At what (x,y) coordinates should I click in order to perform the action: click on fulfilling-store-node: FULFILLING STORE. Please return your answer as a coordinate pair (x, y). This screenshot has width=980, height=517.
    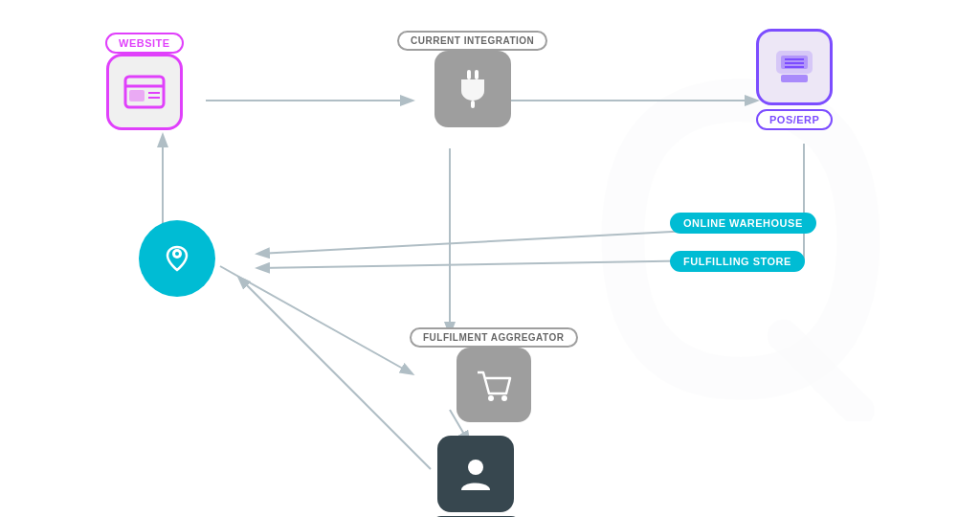
    Looking at the image, I should click on (737, 259).